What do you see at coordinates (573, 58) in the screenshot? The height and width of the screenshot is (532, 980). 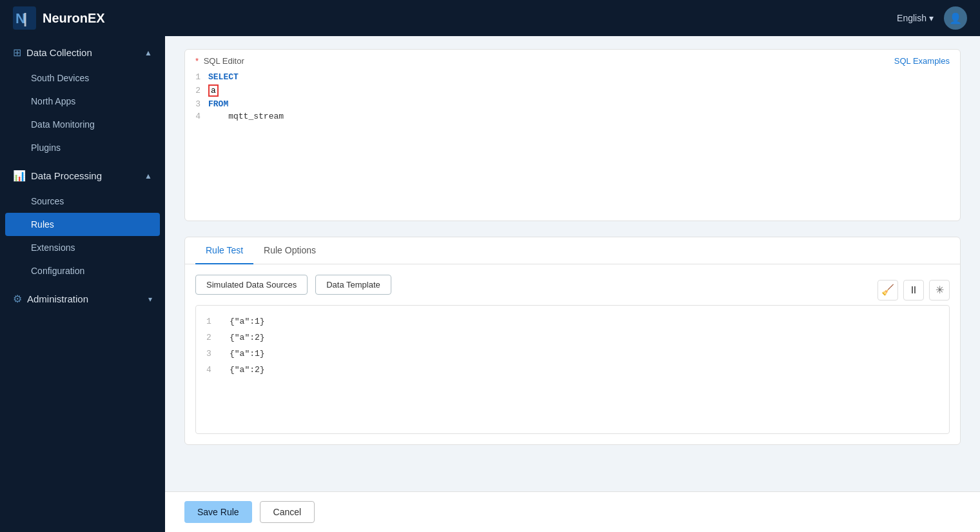 I see `sql-editor-header: * SQL Editor SQL Examples` at bounding box center [573, 58].